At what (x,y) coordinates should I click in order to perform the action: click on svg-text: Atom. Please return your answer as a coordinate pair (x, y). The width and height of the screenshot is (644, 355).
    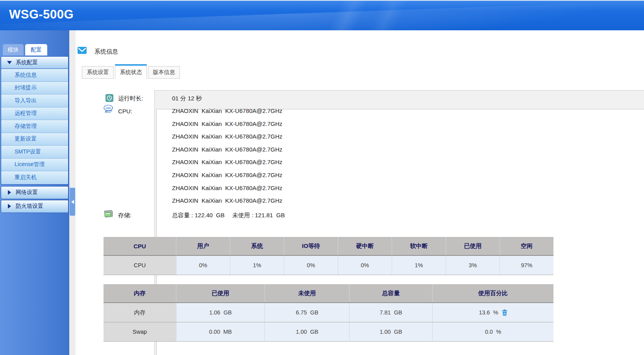
    Looking at the image, I should click on (108, 112).